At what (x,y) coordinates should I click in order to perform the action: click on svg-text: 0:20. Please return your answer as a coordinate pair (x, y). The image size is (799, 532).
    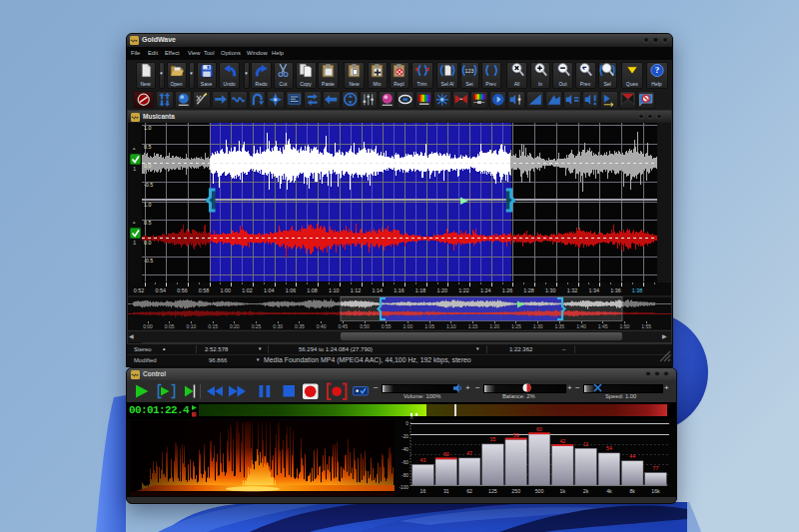
    Looking at the image, I should click on (235, 326).